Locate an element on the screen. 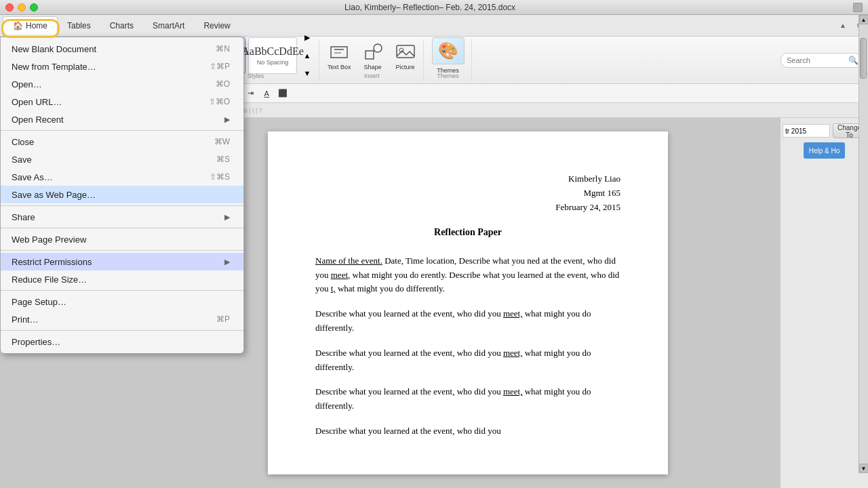  menu-restrict-arrow: ▶ is located at coordinates (227, 262).